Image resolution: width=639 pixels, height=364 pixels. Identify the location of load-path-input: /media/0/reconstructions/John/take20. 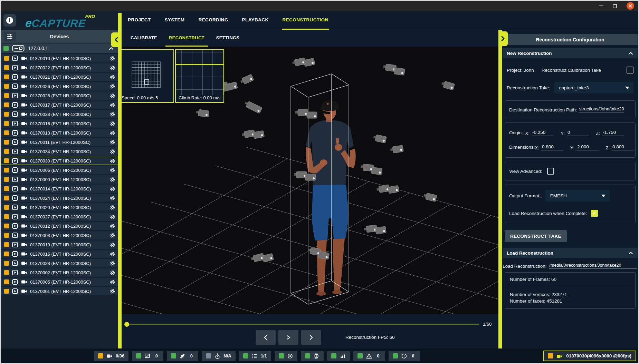
(593, 266).